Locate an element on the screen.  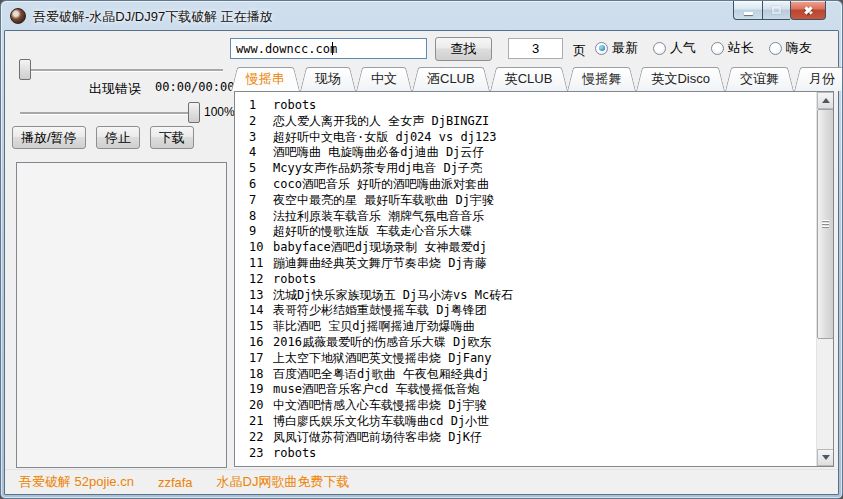
song-row: 162016戚薇最爱听的伤感音乐大碟 Dj欧东 is located at coordinates (526, 343).